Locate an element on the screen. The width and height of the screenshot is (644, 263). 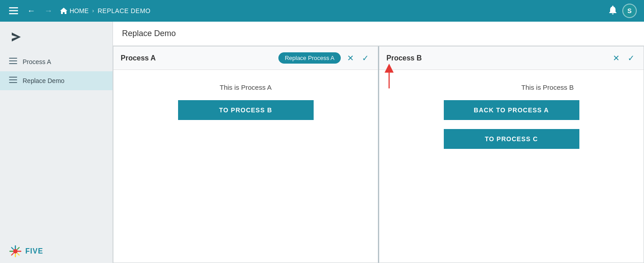
home-link: HOME is located at coordinates (74, 11).